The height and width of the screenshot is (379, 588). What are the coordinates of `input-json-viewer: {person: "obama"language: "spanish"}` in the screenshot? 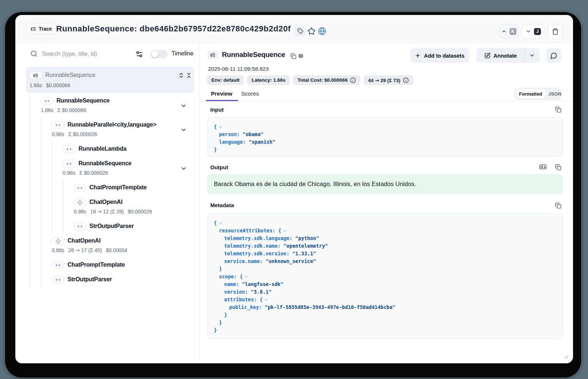 It's located at (385, 137).